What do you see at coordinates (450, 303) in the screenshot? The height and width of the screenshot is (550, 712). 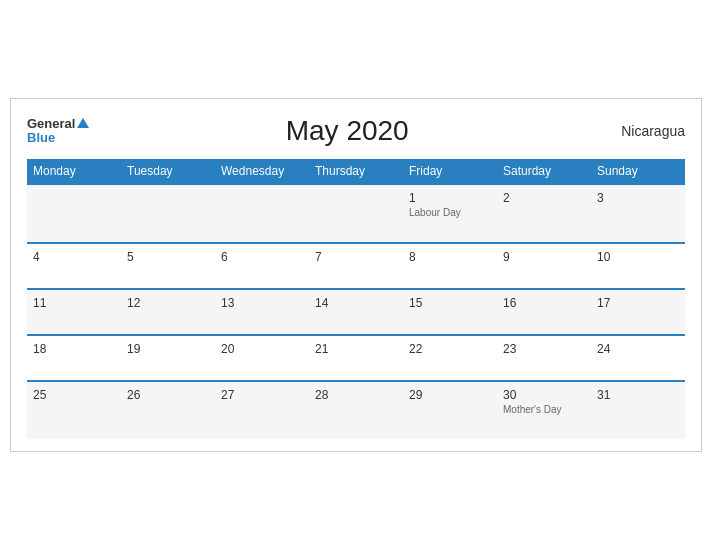 I see `day-number: 15` at bounding box center [450, 303].